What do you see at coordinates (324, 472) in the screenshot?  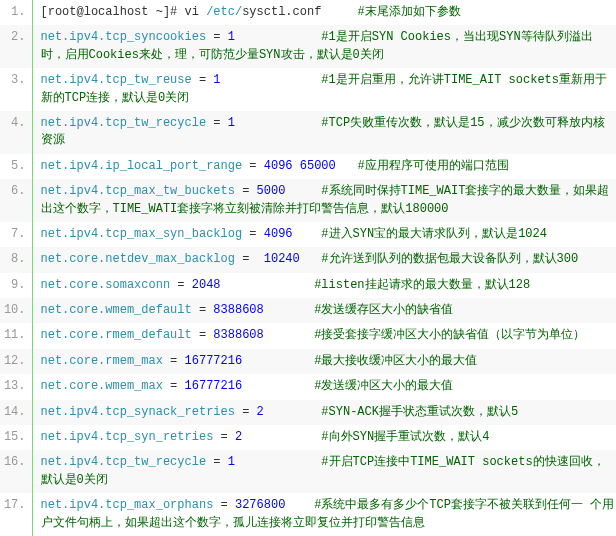 I see `code-cell: net.ipv4.tcp_tw_recycle = 1 #开启TCP连接中TIM…` at bounding box center [324, 472].